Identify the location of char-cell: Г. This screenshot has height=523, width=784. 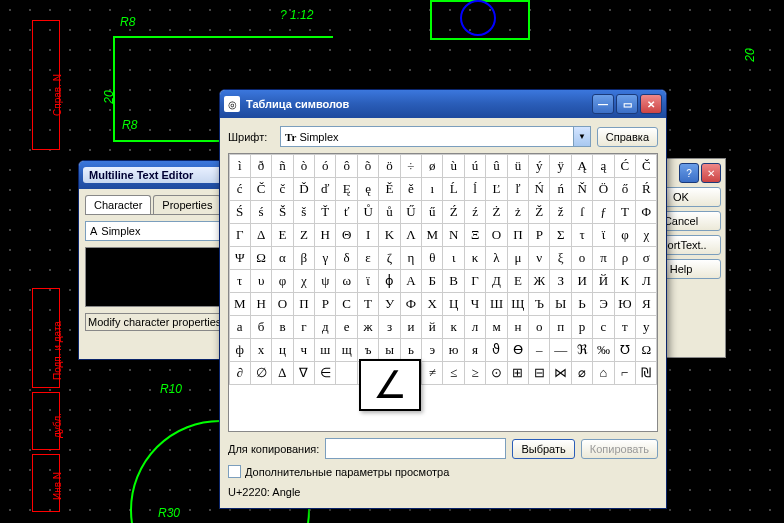
(475, 281).